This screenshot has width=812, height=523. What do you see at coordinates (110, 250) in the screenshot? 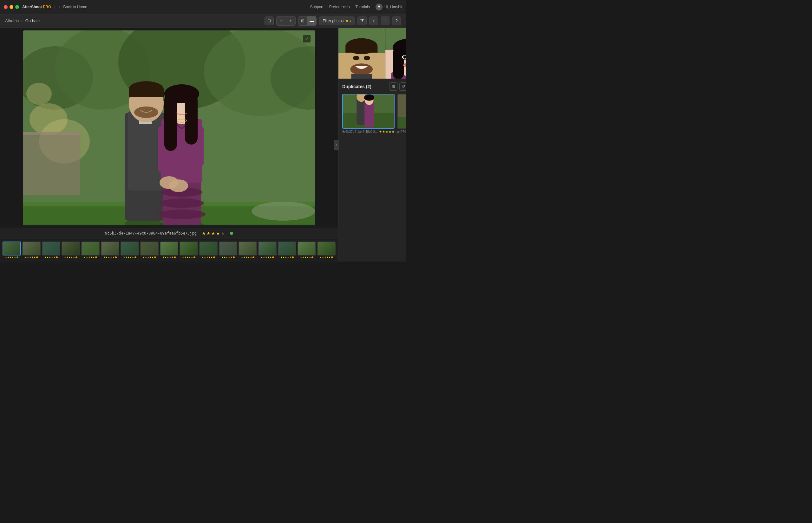
I see `film-thumb-6: ★★★★★` at bounding box center [110, 250].